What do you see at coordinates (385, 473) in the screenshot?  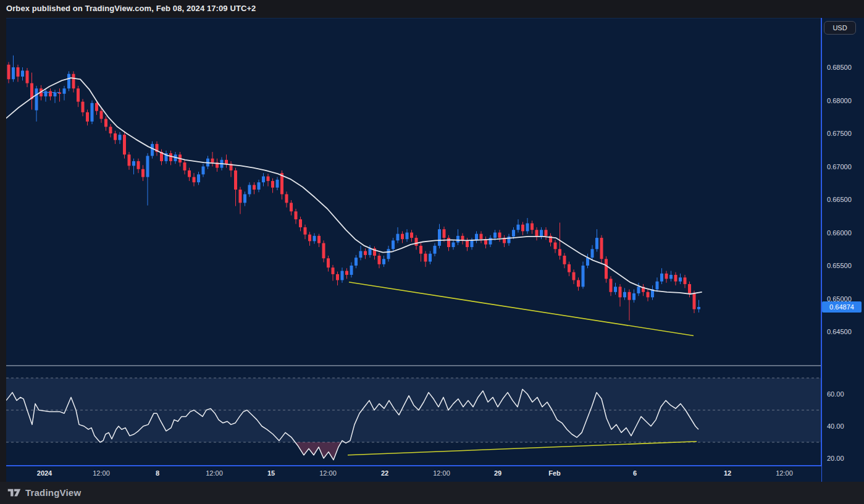 I see `time-tick-label: 22` at bounding box center [385, 473].